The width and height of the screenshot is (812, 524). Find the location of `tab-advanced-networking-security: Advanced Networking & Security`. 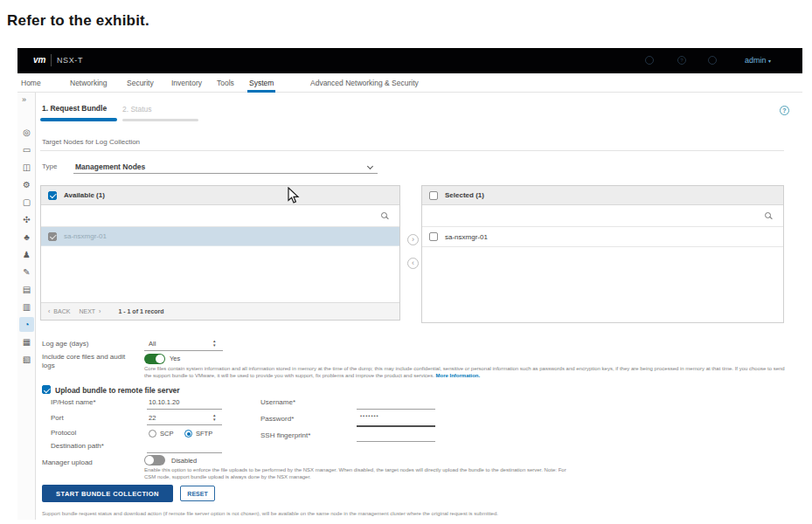

tab-advanced-networking-security: Advanced Networking & Security is located at coordinates (364, 83).